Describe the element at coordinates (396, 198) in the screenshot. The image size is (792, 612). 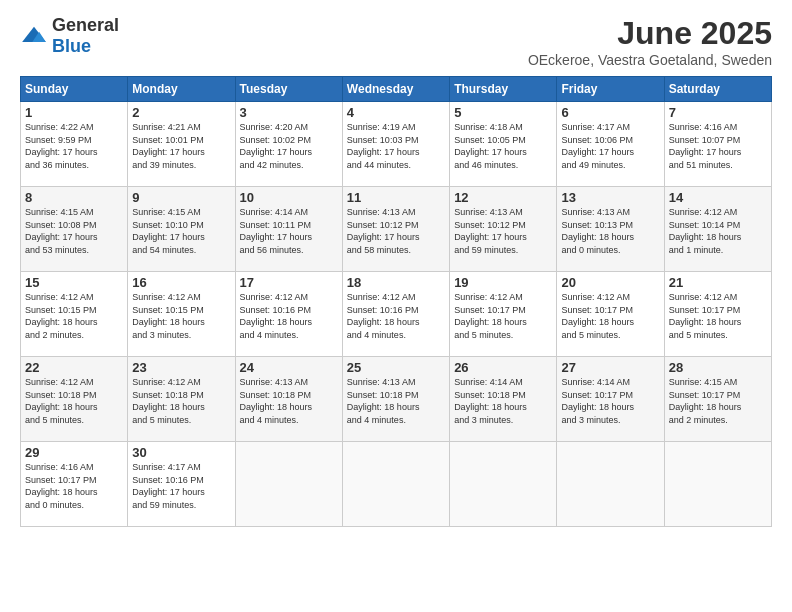
I see `day-number: 11` at that location.